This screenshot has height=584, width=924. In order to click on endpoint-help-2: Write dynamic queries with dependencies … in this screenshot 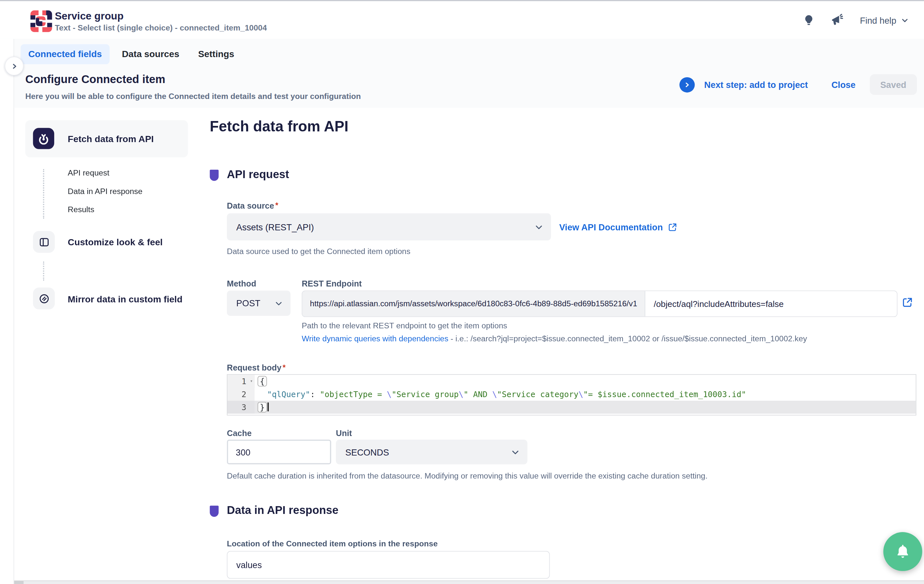, I will do `click(554, 338)`.